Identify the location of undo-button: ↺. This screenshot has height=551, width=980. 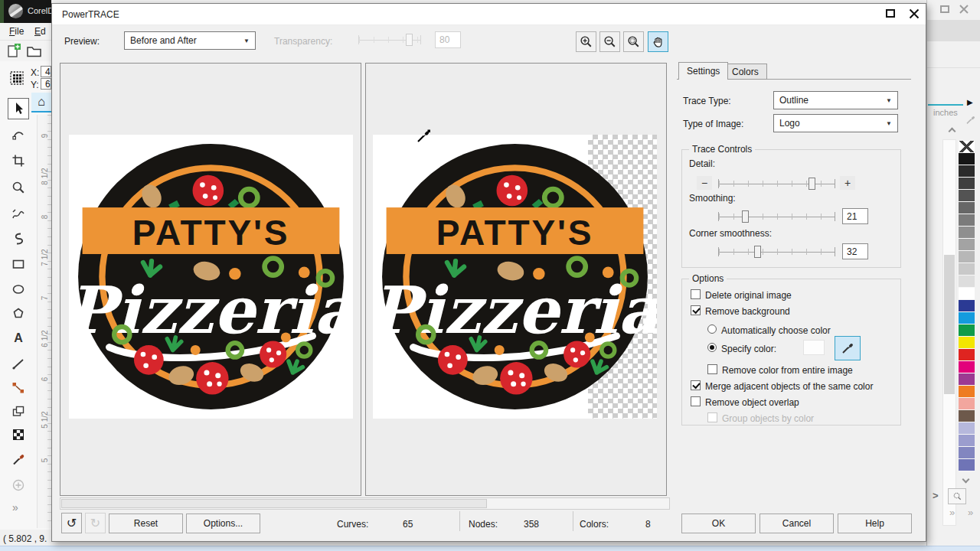
(72, 523).